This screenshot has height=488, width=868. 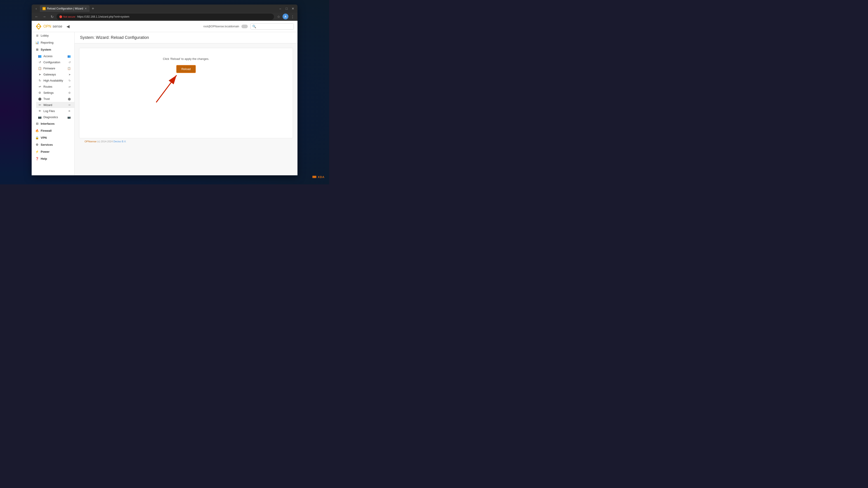 I want to click on app-body: 🖥 Lobby 📊 Reporting ⊞ System 👥 Access 👥, so click(x=164, y=104).